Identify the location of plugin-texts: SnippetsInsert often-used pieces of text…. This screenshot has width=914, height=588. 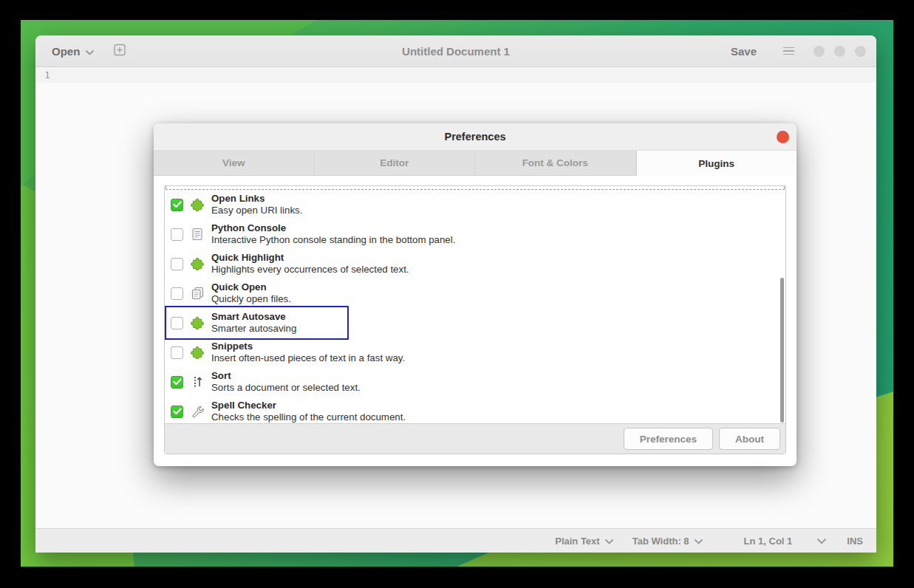
(308, 353).